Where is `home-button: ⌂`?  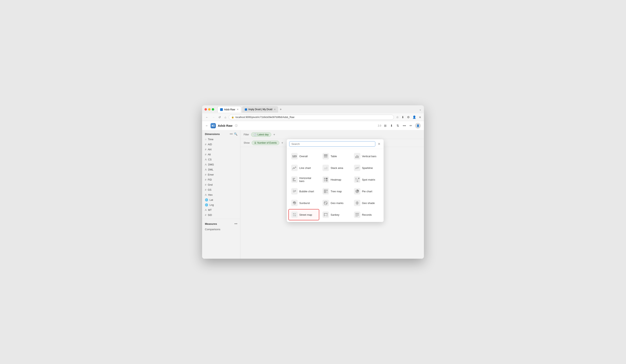 home-button: ⌂ is located at coordinates (225, 117).